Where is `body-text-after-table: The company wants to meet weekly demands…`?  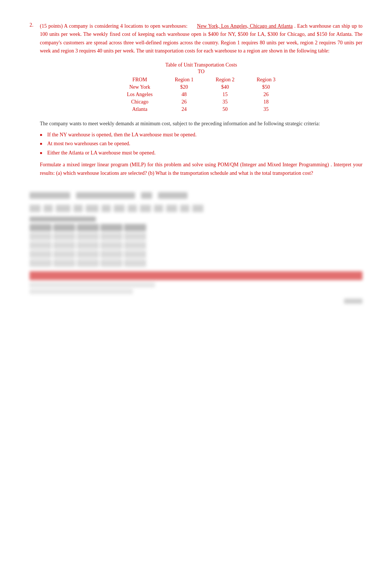
body-text-after-table: The company wants to meet weekly demands… is located at coordinates (201, 124).